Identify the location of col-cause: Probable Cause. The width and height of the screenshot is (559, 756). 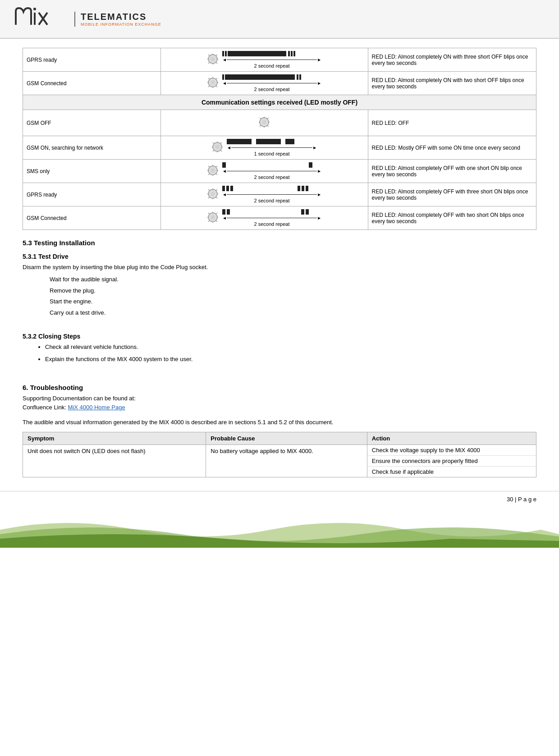
(287, 438).